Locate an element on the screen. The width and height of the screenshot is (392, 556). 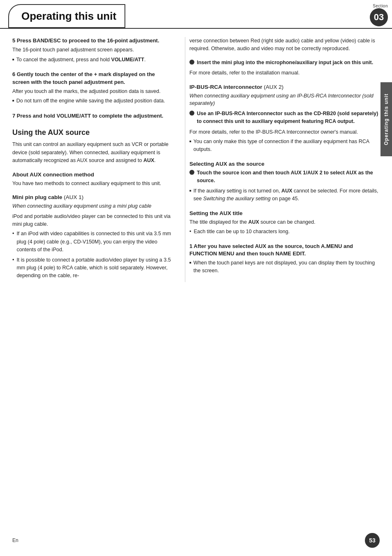
aux-step-1-bullet: When the touch panel keys are not displa… is located at coordinates (284, 267).